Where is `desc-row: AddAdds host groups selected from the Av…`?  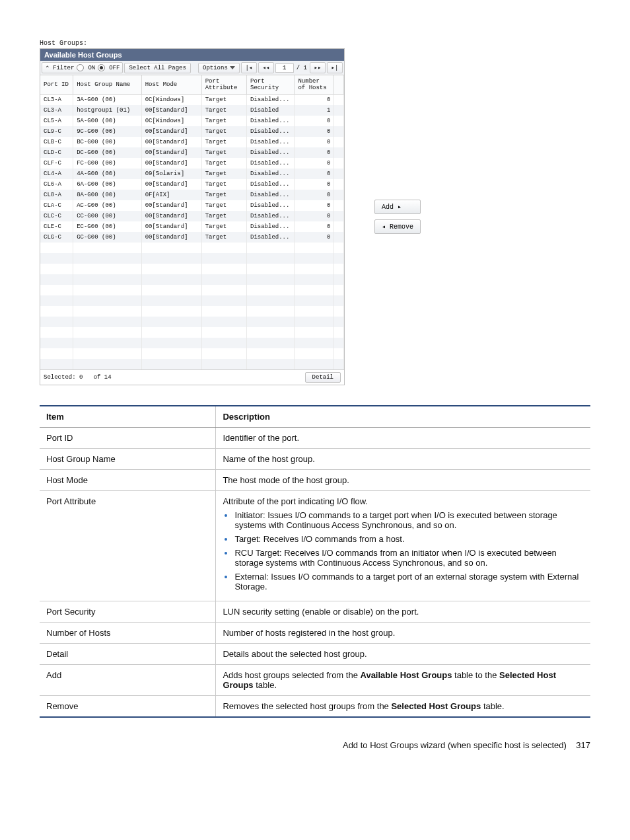 desc-row: AddAdds host groups selected from the Av… is located at coordinates (315, 681).